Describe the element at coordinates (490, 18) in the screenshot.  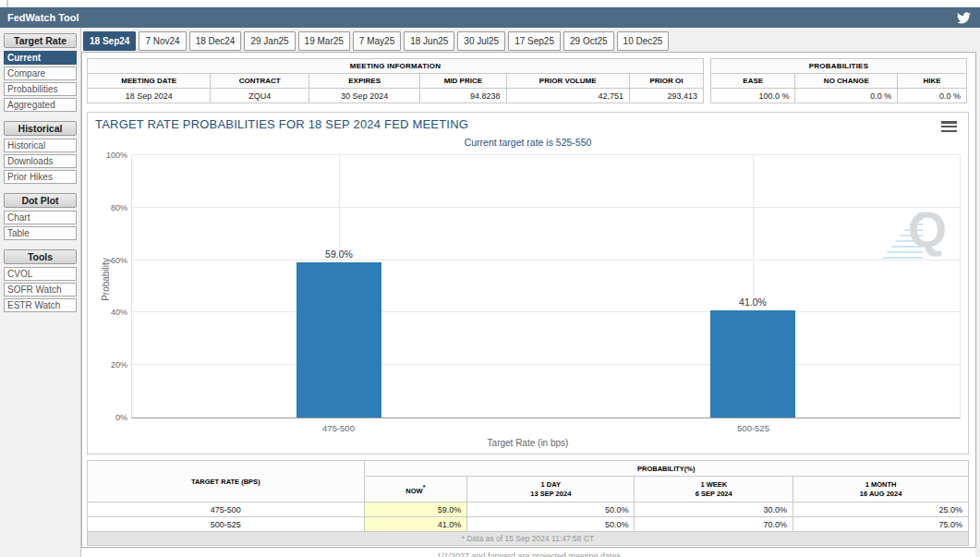
I see `title-bar: FedWatch Tool` at that location.